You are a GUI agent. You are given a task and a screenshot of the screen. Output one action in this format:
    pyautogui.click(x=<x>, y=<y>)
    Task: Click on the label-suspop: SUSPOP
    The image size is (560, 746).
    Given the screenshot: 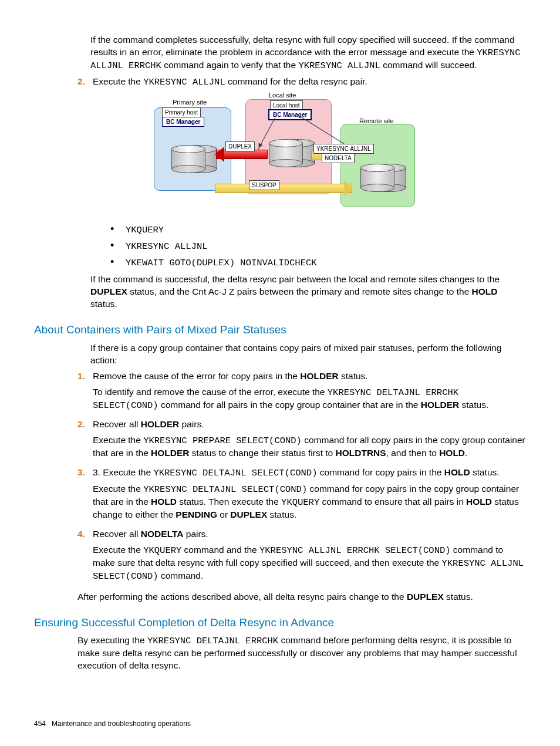 What is the action you would take?
    pyautogui.click(x=264, y=185)
    